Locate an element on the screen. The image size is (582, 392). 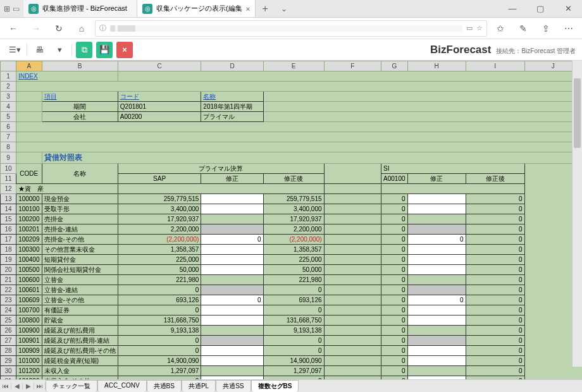
table-row: 28100909繰延及び前払費用-その他0000 is located at coordinates (291, 351).